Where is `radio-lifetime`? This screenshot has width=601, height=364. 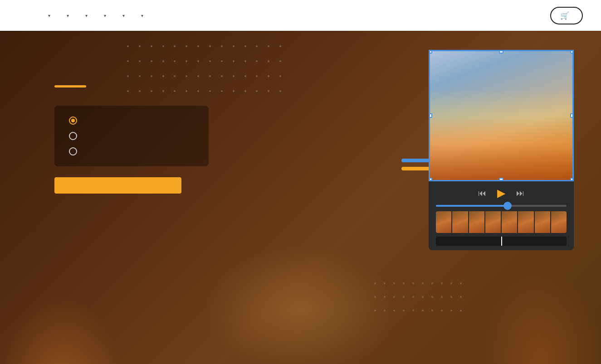
radio-lifetime is located at coordinates (73, 151).